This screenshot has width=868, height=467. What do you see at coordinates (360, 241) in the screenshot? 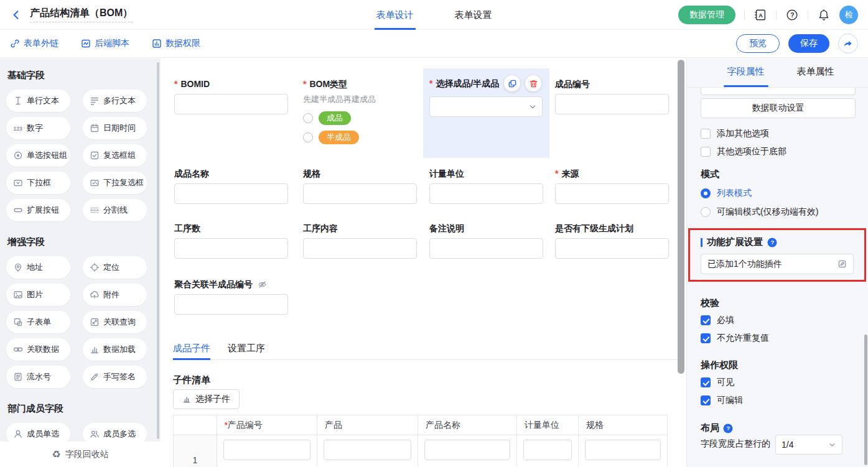
I see `field-process-content: 工序内容` at bounding box center [360, 241].